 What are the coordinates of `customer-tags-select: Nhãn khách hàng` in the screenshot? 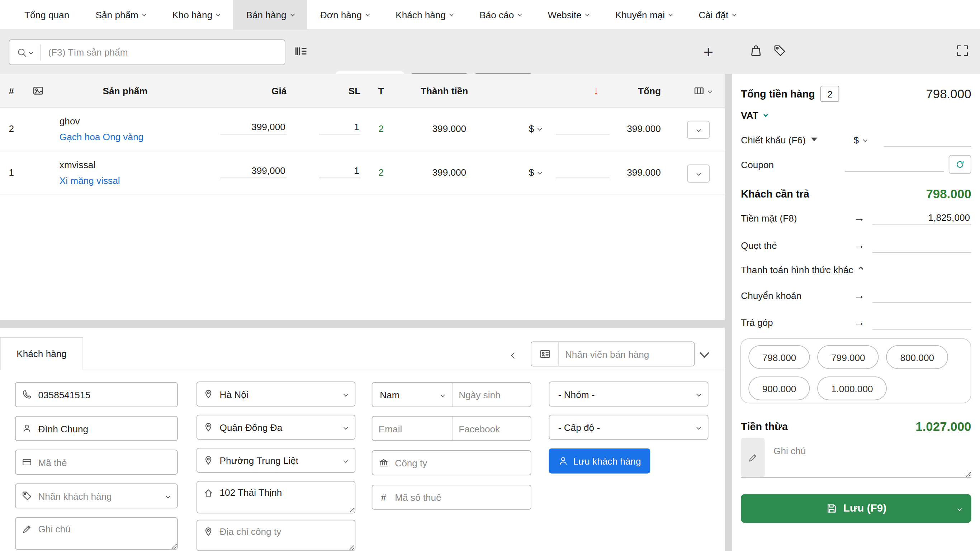 It's located at (97, 496).